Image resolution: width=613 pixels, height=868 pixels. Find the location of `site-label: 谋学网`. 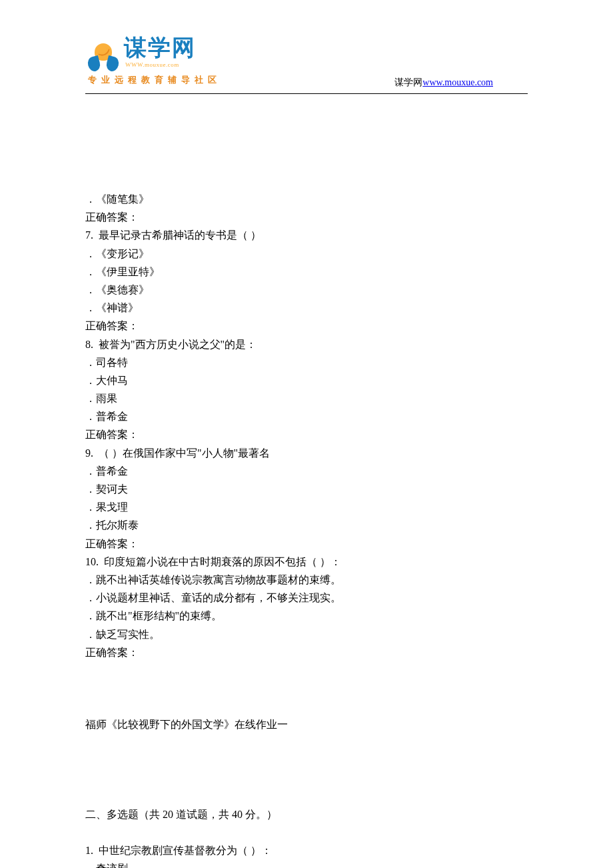

site-label: 谋学网 is located at coordinates (408, 83).